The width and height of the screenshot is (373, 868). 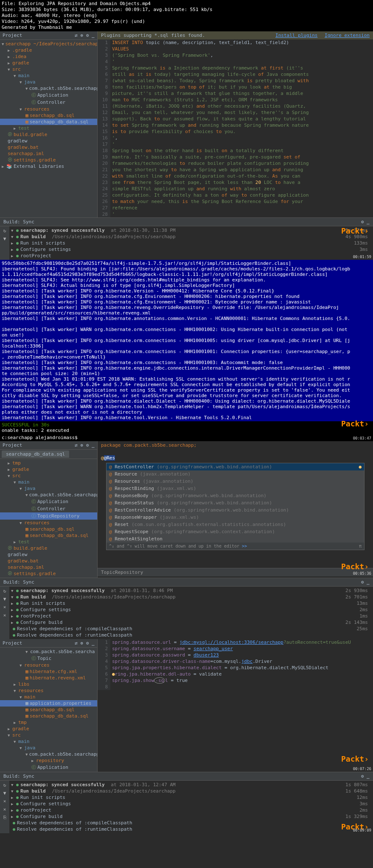 What do you see at coordinates (48, 63) in the screenshot?
I see `tree-gradle: ▶gradle` at bounding box center [48, 63].